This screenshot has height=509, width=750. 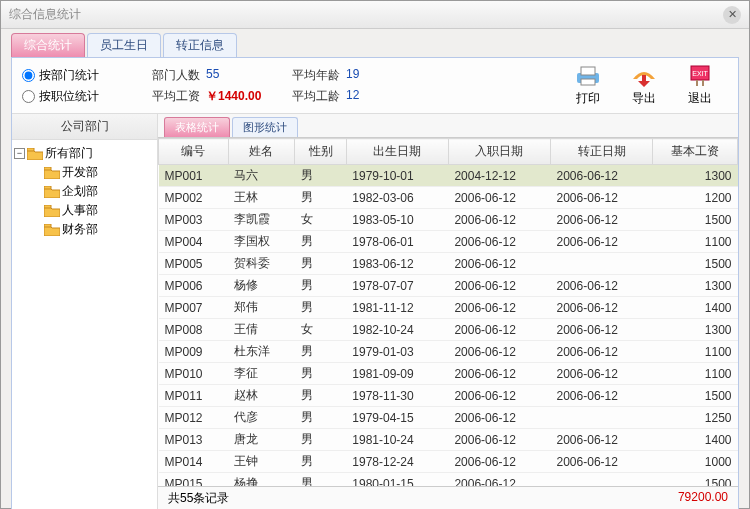 I want to click on table-row: MP015杨挣男1980-01-152006-06-121500, so click(x=448, y=480).